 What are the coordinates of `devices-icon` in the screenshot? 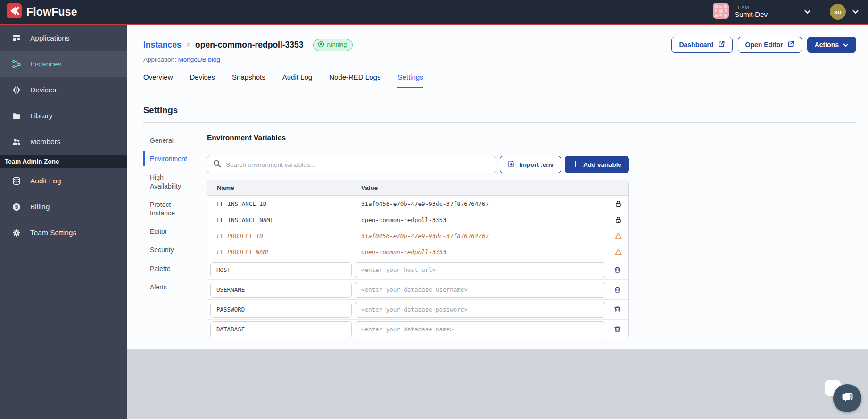 It's located at (17, 90).